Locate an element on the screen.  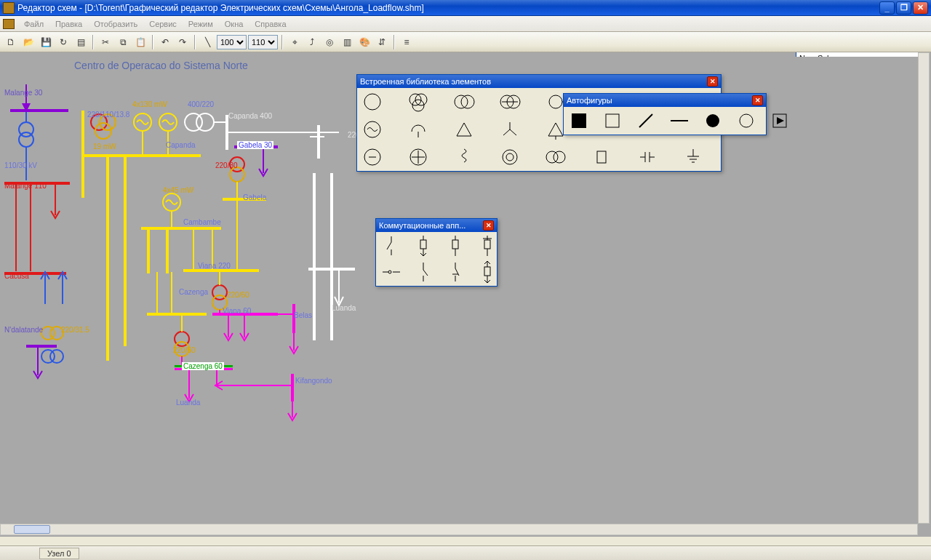
copy-button: ⧉ is located at coordinates (123, 42).